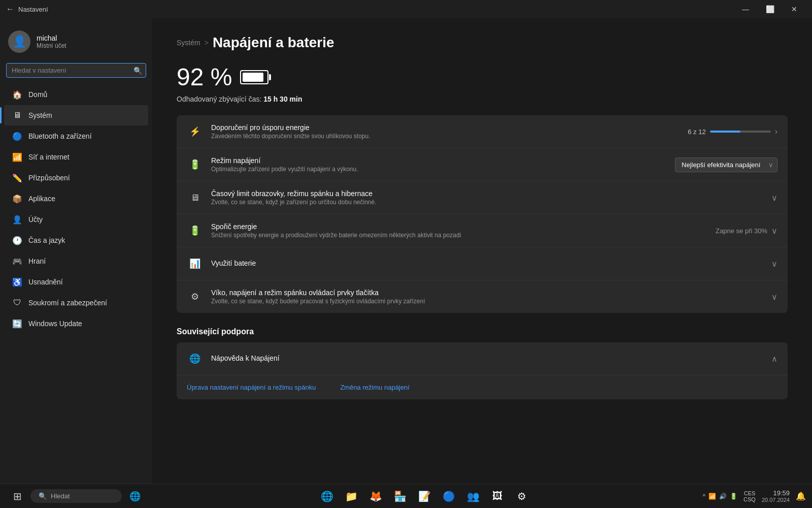 Image resolution: width=812 pixels, height=508 pixels. What do you see at coordinates (189, 43) in the screenshot?
I see `breadcrumb-parent: Systém` at bounding box center [189, 43].